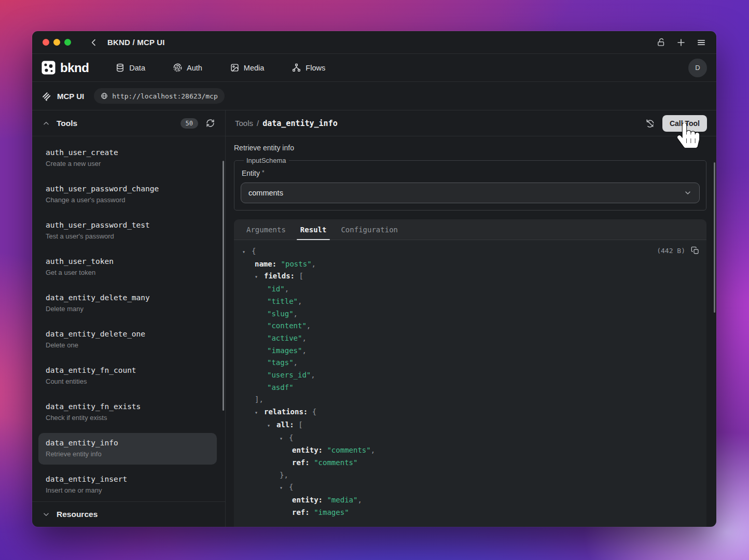 Image resolution: width=749 pixels, height=560 pixels. I want to click on json-line: "content",, so click(470, 326).